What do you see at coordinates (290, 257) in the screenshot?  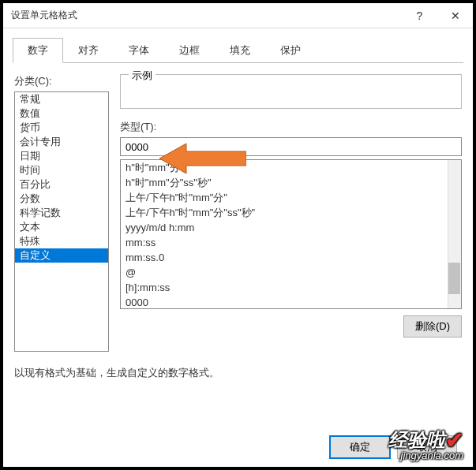 I see `list-item: mm:ss.0` at bounding box center [290, 257].